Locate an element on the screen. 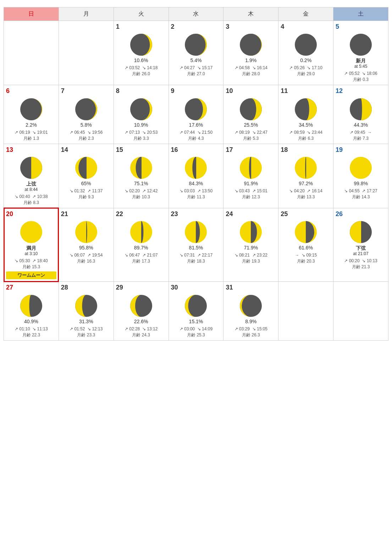  day-number: 18 is located at coordinates (306, 150).